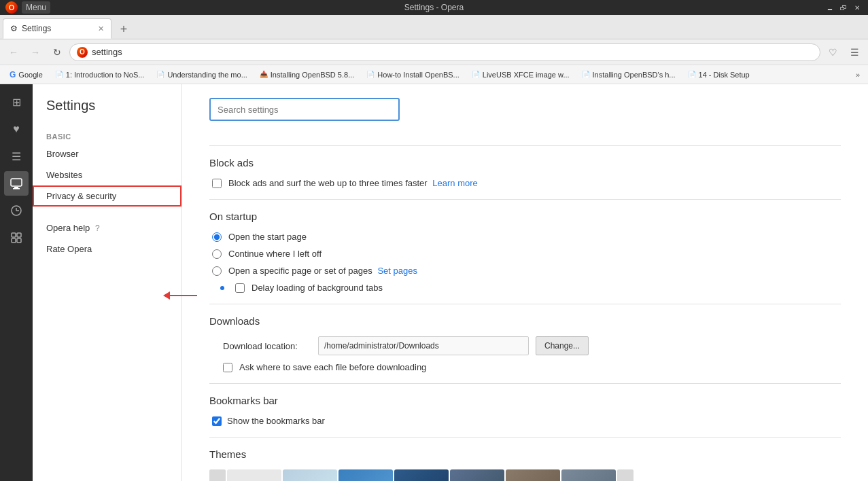  I want to click on block-ads-title: Block ads, so click(525, 163).